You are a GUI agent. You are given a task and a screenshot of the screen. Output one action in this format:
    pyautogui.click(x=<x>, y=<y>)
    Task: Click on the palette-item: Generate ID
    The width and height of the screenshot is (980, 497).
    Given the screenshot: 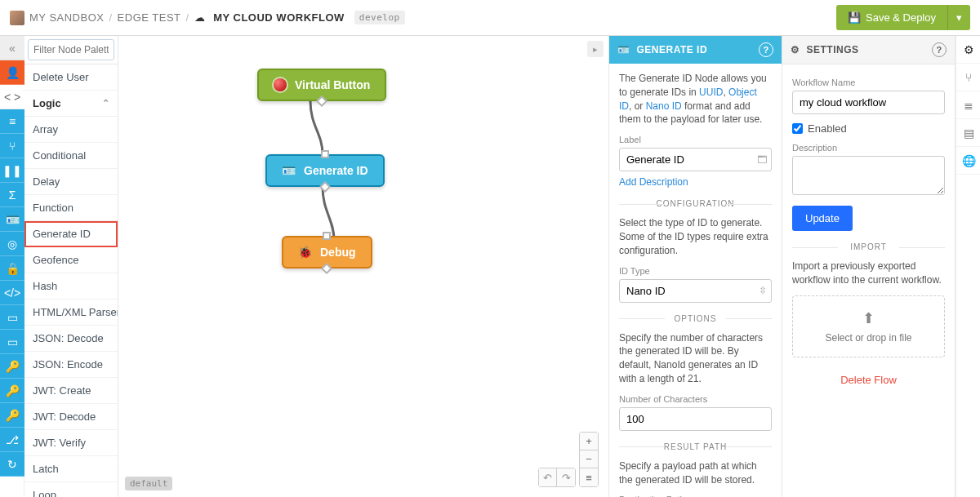 What is the action you would take?
    pyautogui.click(x=71, y=234)
    